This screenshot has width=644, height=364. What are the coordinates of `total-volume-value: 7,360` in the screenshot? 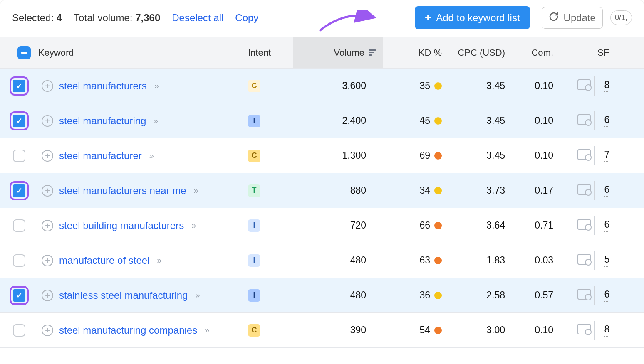 It's located at (148, 17).